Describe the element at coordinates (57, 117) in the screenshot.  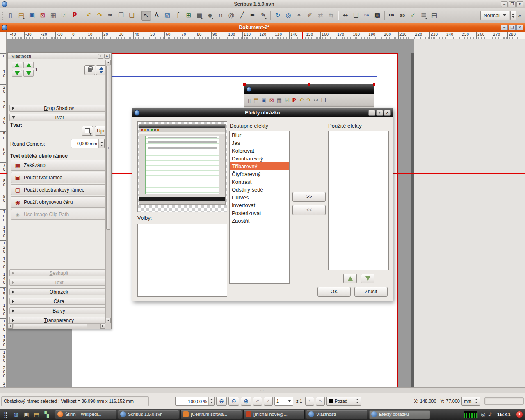
I see `section-tvar: Tvar` at that location.